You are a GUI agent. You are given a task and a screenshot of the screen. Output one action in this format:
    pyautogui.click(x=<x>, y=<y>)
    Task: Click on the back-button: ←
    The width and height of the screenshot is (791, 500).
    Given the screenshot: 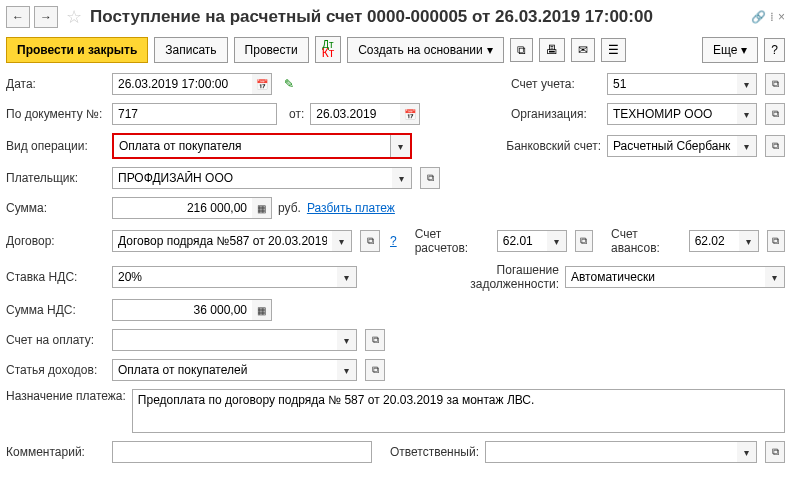 What is the action you would take?
    pyautogui.click(x=18, y=17)
    